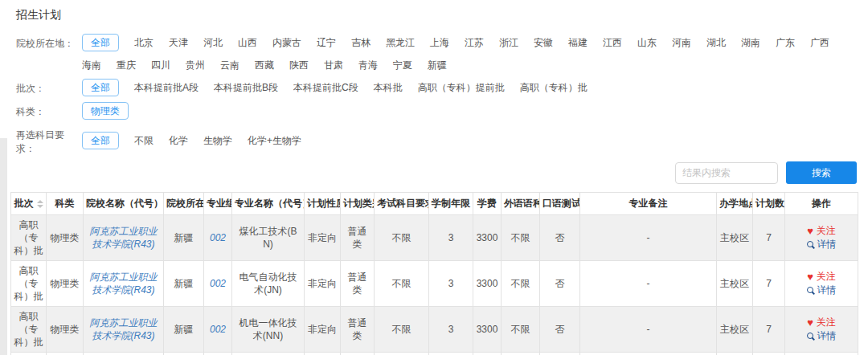  I want to click on filter-option-province-7: 吉林, so click(361, 43).